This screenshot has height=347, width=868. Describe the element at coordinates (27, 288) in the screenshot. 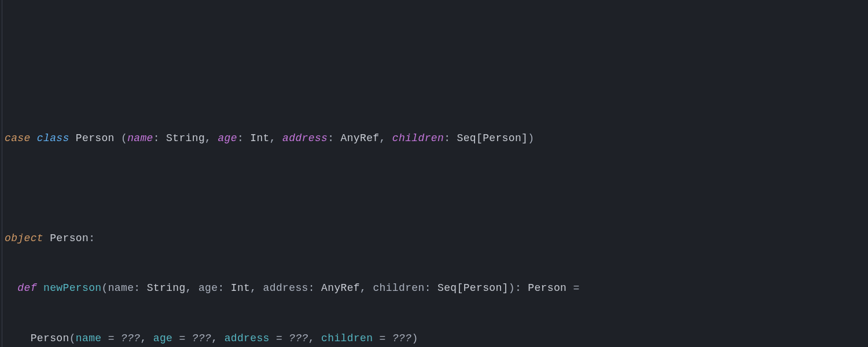

I see `keyword-def: def` at that location.